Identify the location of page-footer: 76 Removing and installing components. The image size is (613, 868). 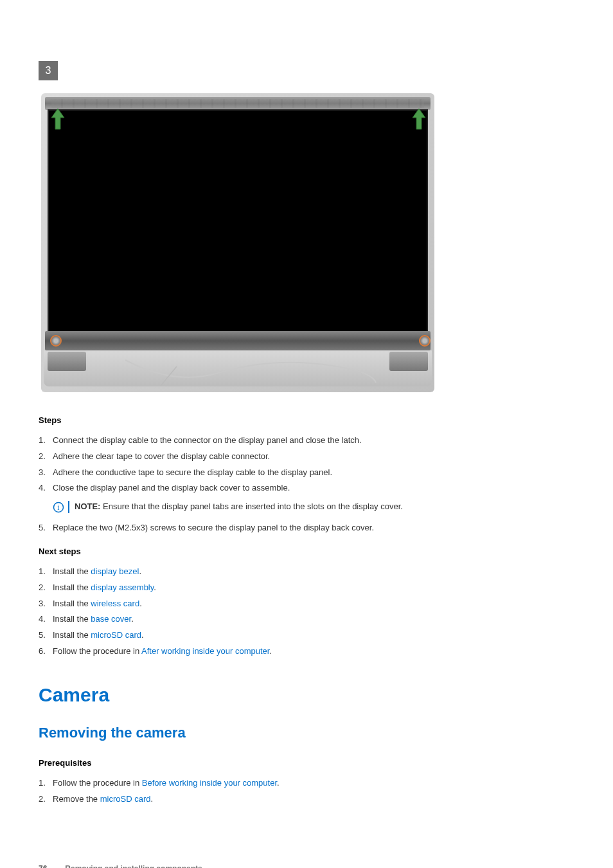
(306, 865).